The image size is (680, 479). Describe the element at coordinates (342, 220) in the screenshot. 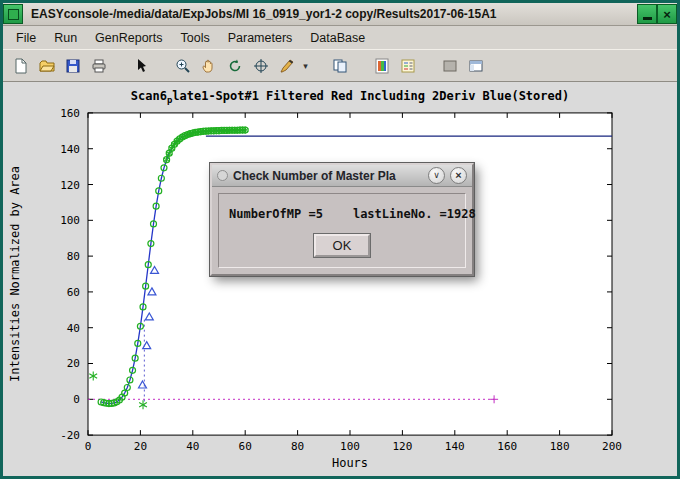

I see `check-master-plate-dialog: Check Number of Master Pla ∨ × NumberOfM…` at that location.